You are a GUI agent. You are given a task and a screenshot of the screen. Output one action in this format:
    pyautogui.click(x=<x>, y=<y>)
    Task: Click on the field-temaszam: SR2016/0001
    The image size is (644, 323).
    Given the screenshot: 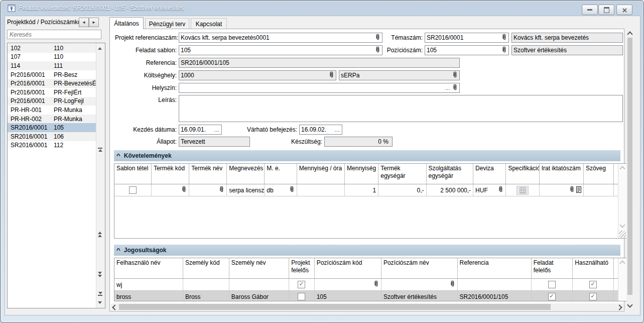 What is the action you would take?
    pyautogui.click(x=467, y=38)
    